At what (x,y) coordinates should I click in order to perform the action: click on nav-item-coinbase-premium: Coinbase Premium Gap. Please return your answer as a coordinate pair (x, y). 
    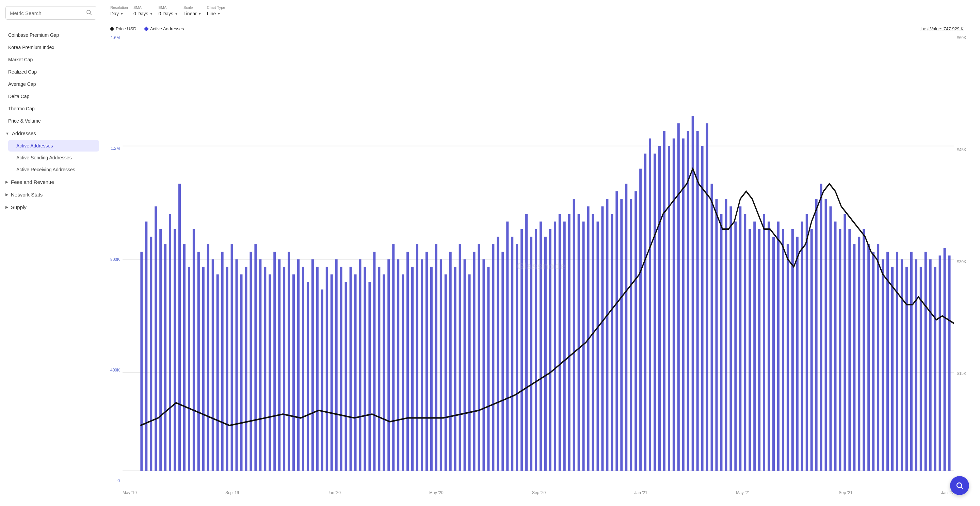
    Looking at the image, I should click on (51, 35).